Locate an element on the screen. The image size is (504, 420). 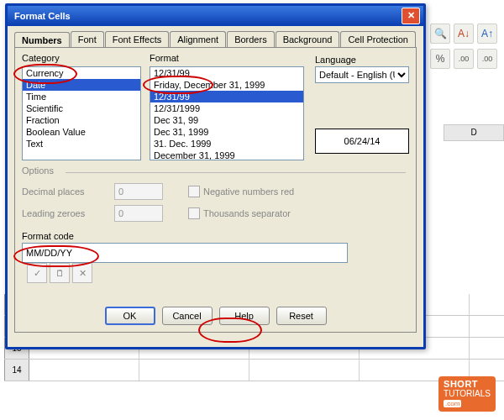
titlebar: Format Cells ✕ is located at coordinates (215, 16).